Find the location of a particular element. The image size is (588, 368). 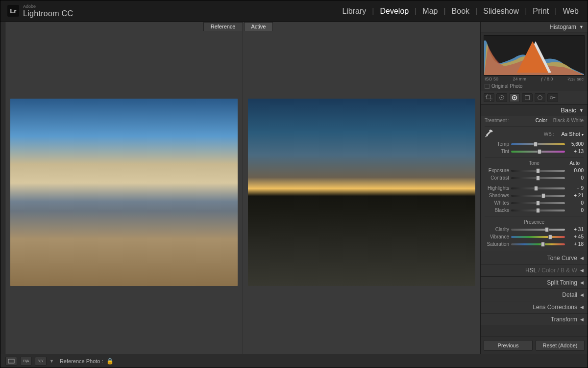

hsl-panel: HSL / Color / B & W ◀ is located at coordinates (534, 270).